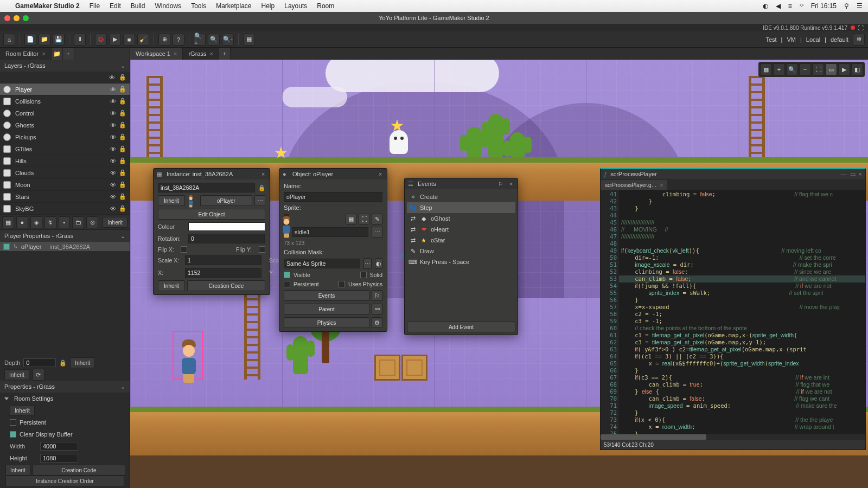 The image size is (868, 488). I want to click on clean-button: 🧹, so click(143, 40).